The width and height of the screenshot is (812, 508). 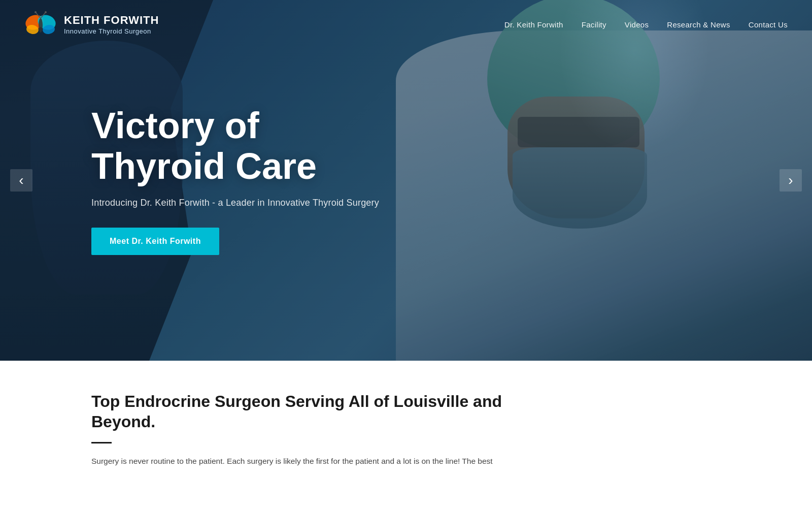 What do you see at coordinates (698, 24) in the screenshot?
I see `nav-item-research: Research & News` at bounding box center [698, 24].